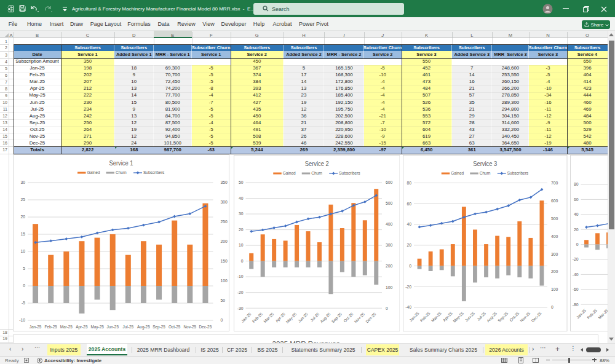  What do you see at coordinates (224, 221) in the screenshot?
I see `svg-text: 250` at bounding box center [224, 221].